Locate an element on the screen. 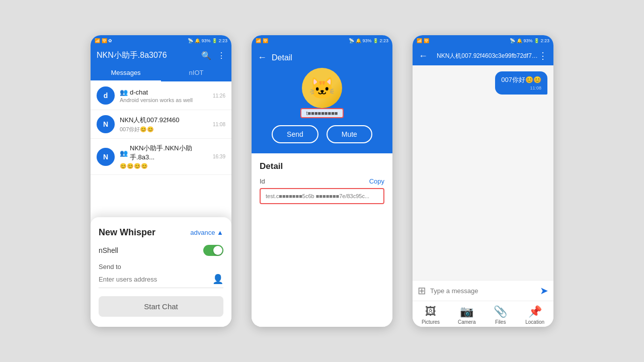 The image size is (644, 362). message-input-bar: ⊞ ➤ is located at coordinates (483, 291).